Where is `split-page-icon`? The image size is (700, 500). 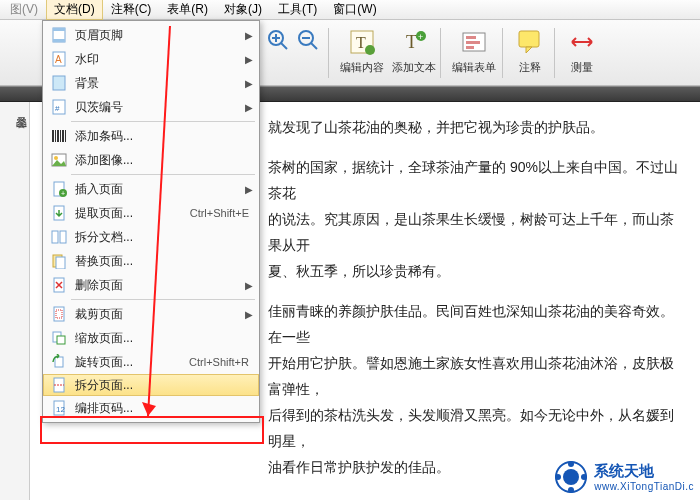 split-page-icon is located at coordinates (59, 385).